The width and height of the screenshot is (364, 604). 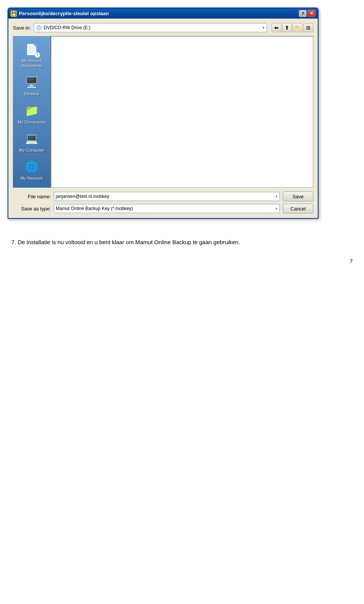 I want to click on close-button: ✕, so click(x=312, y=14).